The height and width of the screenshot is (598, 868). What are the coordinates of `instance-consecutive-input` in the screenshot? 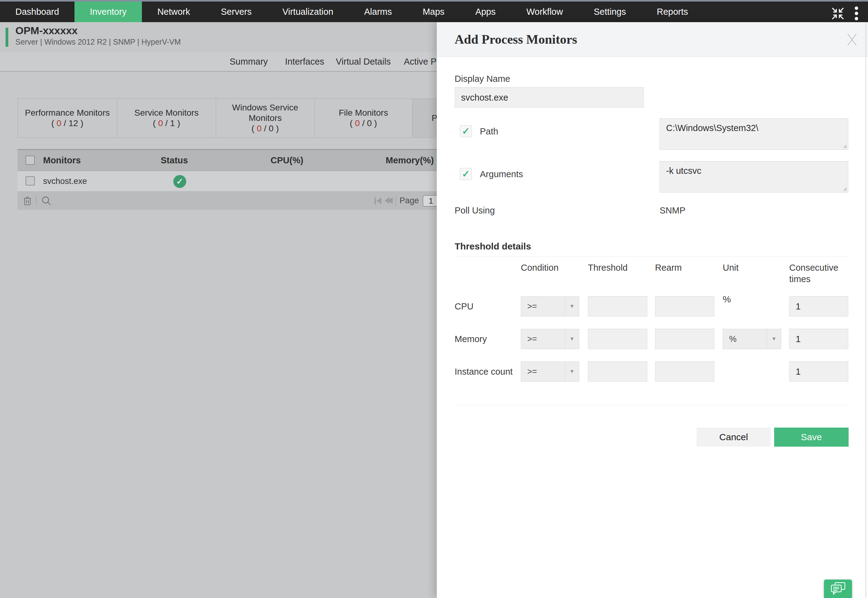 It's located at (819, 372).